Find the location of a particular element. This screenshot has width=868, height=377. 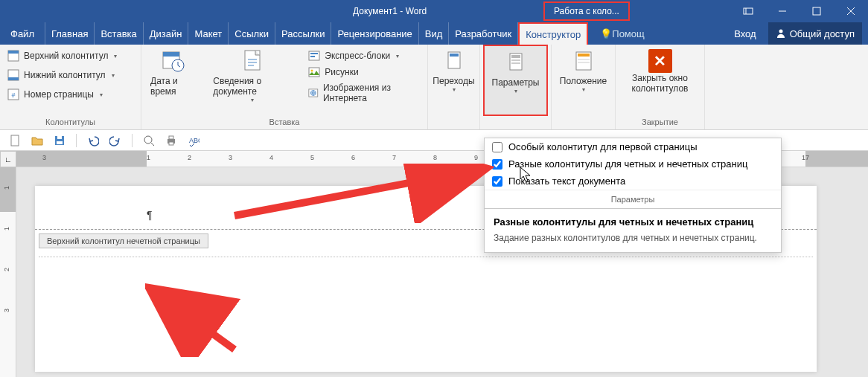

menu-insert: Вставка is located at coordinates (119, 33).